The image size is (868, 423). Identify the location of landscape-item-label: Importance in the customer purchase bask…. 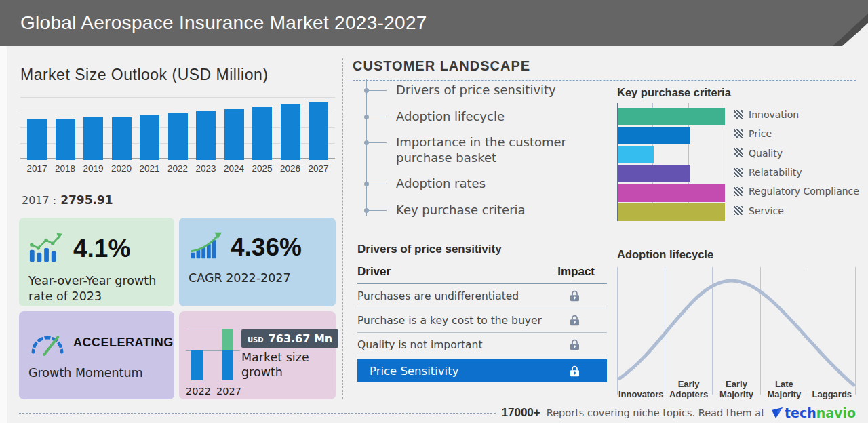
(481, 150).